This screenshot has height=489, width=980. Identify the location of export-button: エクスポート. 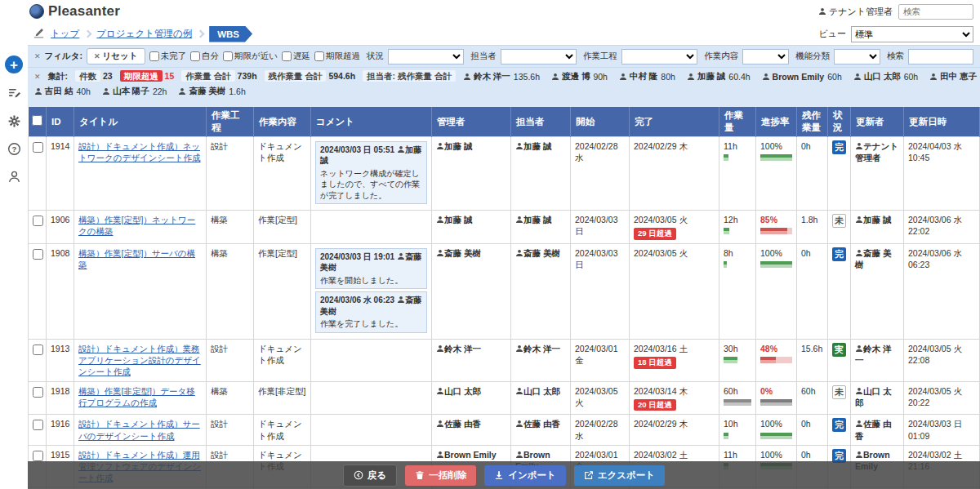
(619, 475).